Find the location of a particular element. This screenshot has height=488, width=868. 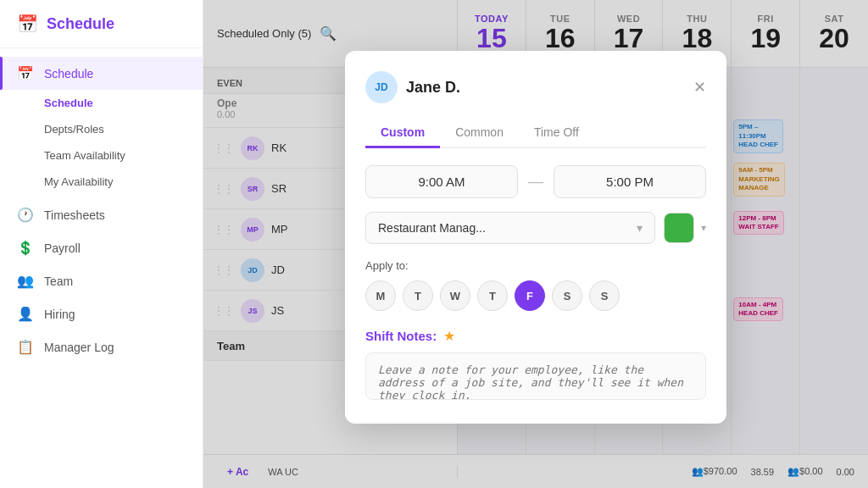

color-swatch is located at coordinates (679, 228).